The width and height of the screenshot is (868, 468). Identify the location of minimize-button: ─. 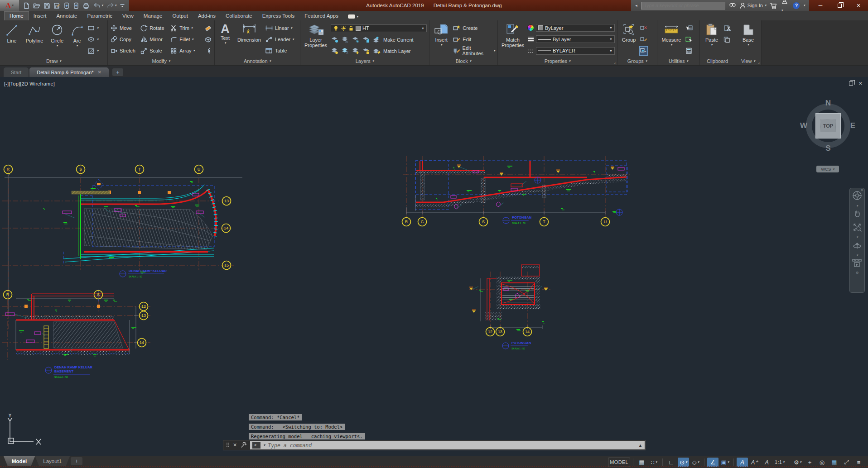
(820, 5).